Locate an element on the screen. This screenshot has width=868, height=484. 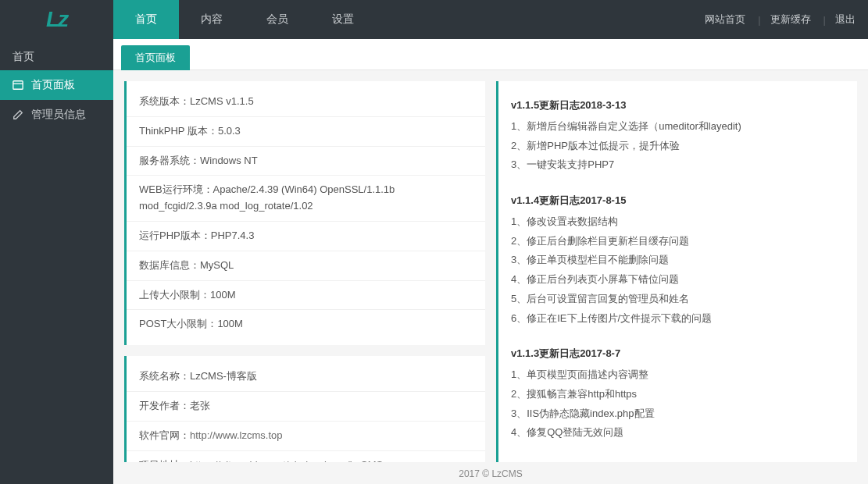
about-row-site: 软件官网：http://www.lzcms.top is located at coordinates (306, 436).